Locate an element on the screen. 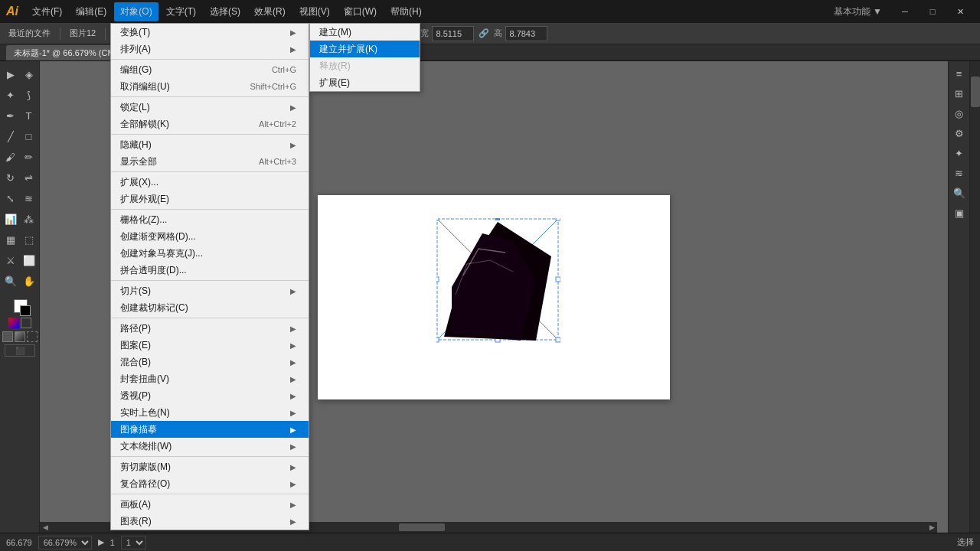 The width and height of the screenshot is (980, 551). menu-hide: 隐藏(H) ▶ is located at coordinates (210, 145).